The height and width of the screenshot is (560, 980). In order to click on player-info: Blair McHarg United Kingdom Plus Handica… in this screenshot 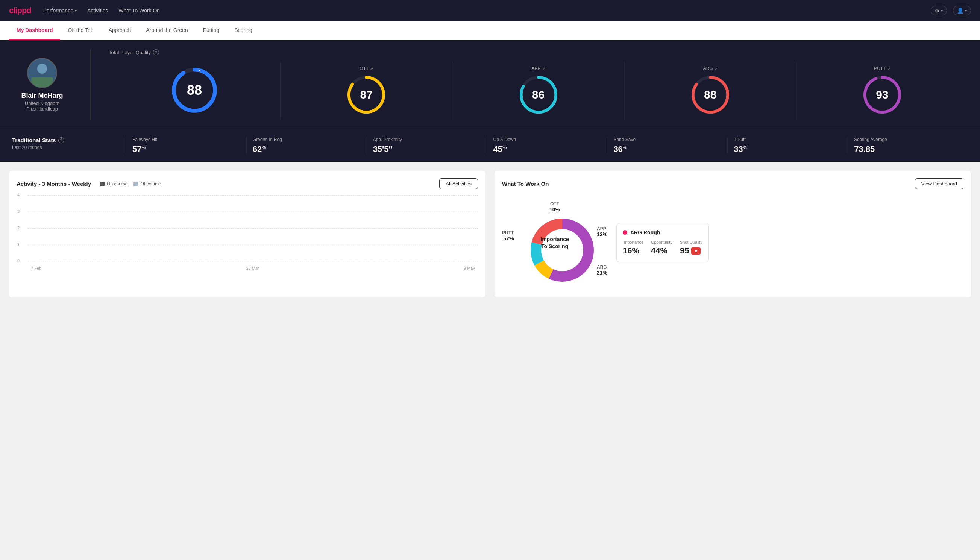, I will do `click(42, 85)`.